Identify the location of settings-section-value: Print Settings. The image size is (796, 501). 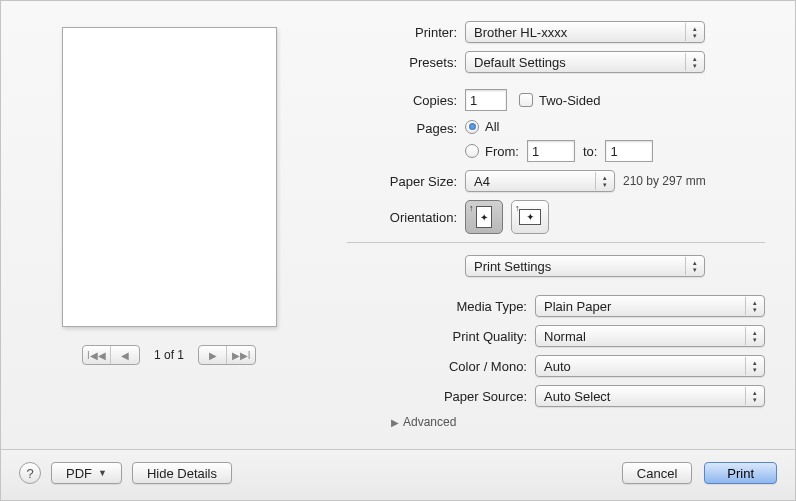
(512, 266).